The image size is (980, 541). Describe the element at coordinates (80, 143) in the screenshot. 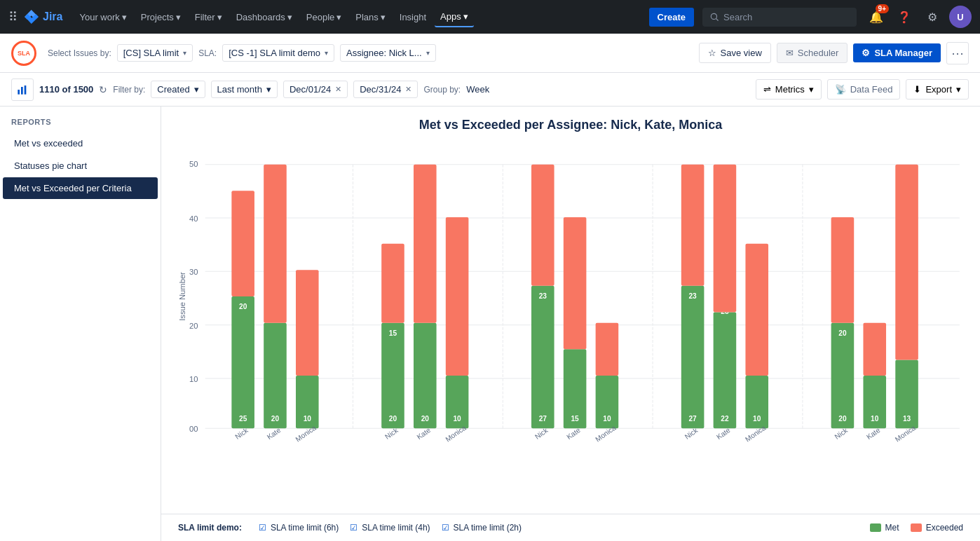

I see `sidebar-item-met-vs-exceeded: Met vs exceeded` at that location.